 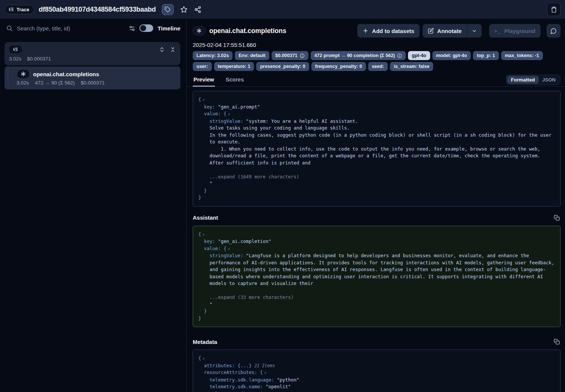 What do you see at coordinates (225, 366) in the screenshot?
I see `code-token: attributes: {...}` at bounding box center [225, 366].